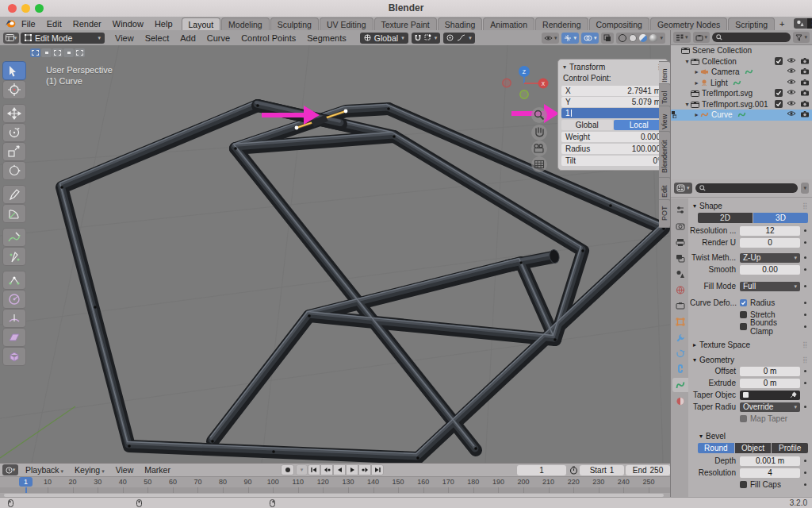  What do you see at coordinates (14, 133) in the screenshot?
I see `tool-rotate` at bounding box center [14, 133].